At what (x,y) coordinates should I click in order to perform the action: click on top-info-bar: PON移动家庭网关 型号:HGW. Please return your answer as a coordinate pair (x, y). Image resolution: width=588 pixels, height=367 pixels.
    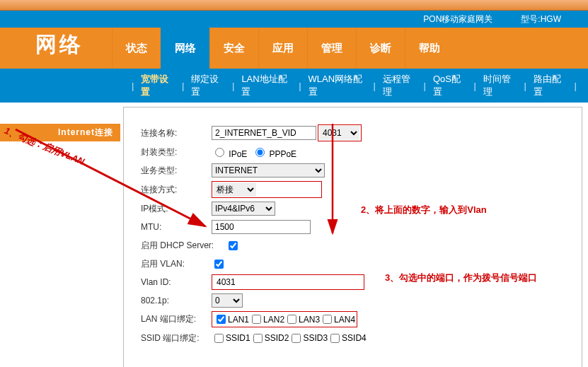
    Looking at the image, I should click on (294, 19).